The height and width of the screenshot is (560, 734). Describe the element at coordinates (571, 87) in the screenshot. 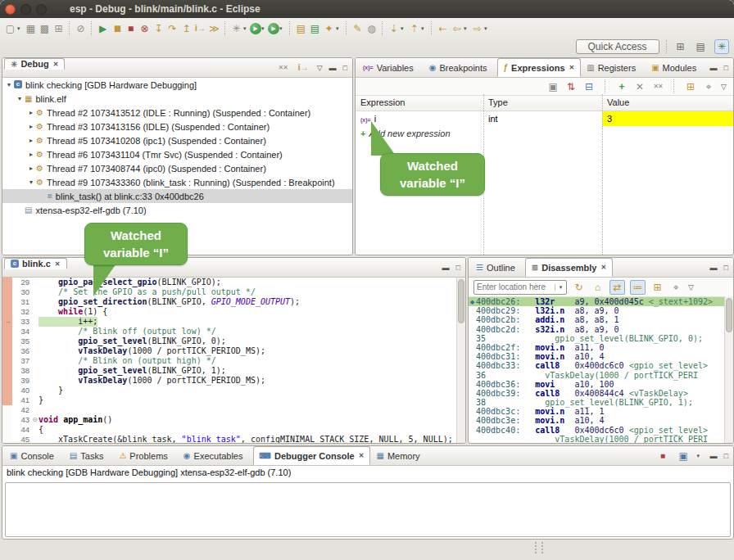

I see `show-logical-structure-icon: ⇅` at that location.